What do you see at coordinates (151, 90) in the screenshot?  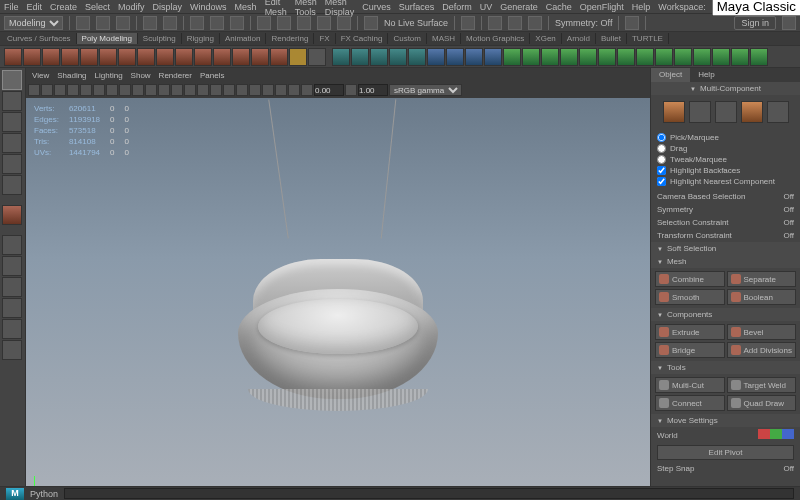 I see `gate-mask-icon` at bounding box center [151, 90].